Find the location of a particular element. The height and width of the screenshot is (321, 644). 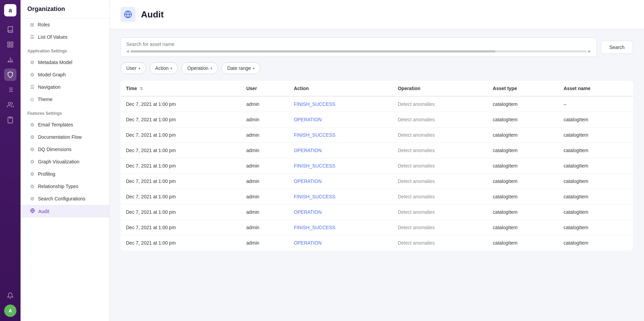

operation-filter-label: Operation is located at coordinates (198, 68).